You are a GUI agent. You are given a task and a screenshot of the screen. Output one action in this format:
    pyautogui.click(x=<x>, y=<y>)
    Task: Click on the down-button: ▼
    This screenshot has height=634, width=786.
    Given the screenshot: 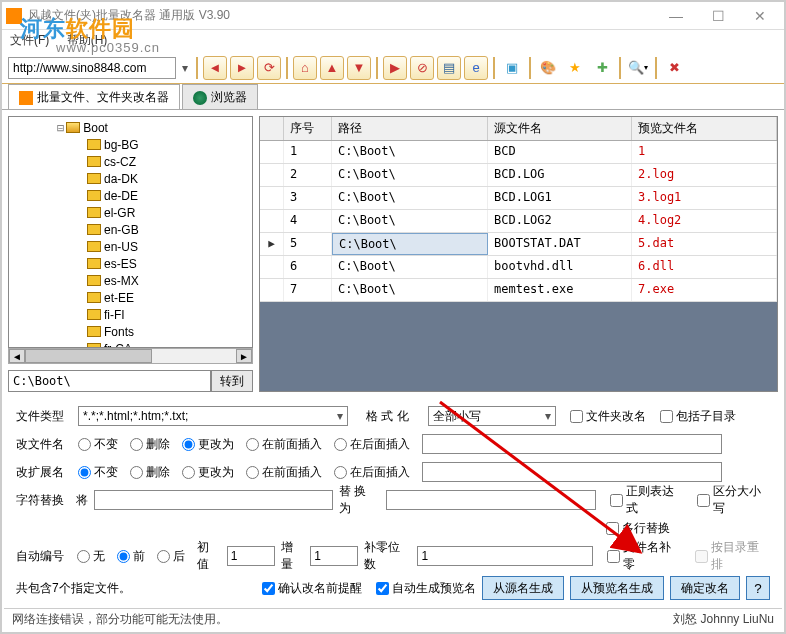 What is the action you would take?
    pyautogui.click(x=359, y=68)
    